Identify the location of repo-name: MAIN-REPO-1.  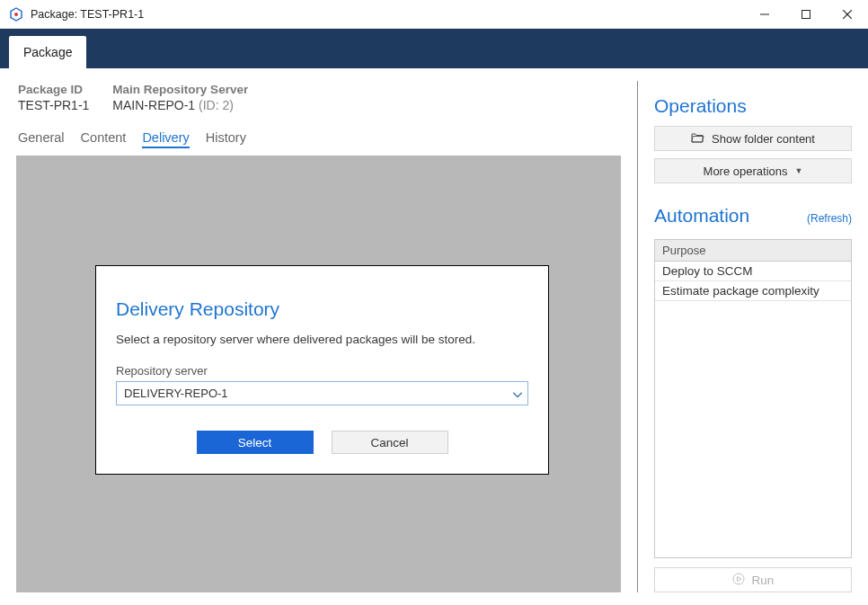
(154, 105).